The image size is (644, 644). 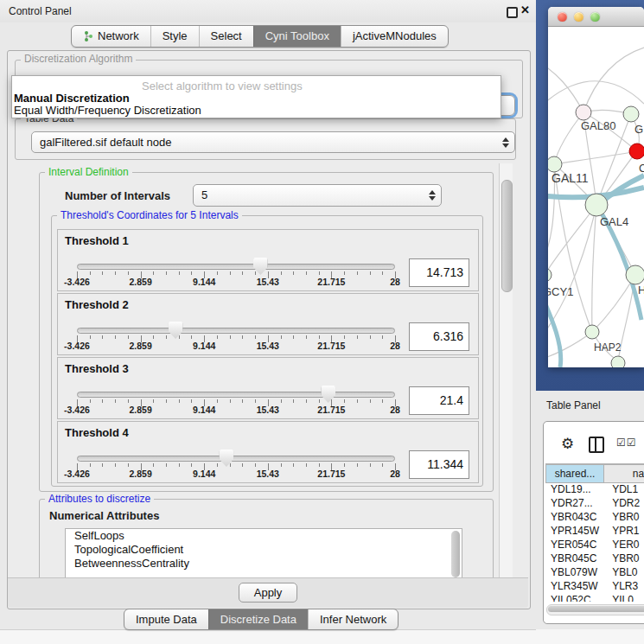 What do you see at coordinates (595, 597) in the screenshot?
I see `table-row: YIL052CYIL0` at bounding box center [595, 597].